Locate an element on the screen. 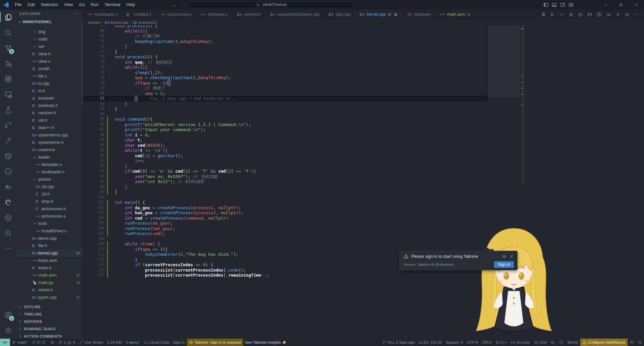 This screenshot has width=644, height=346. notification-close-icon is located at coordinates (512, 256).